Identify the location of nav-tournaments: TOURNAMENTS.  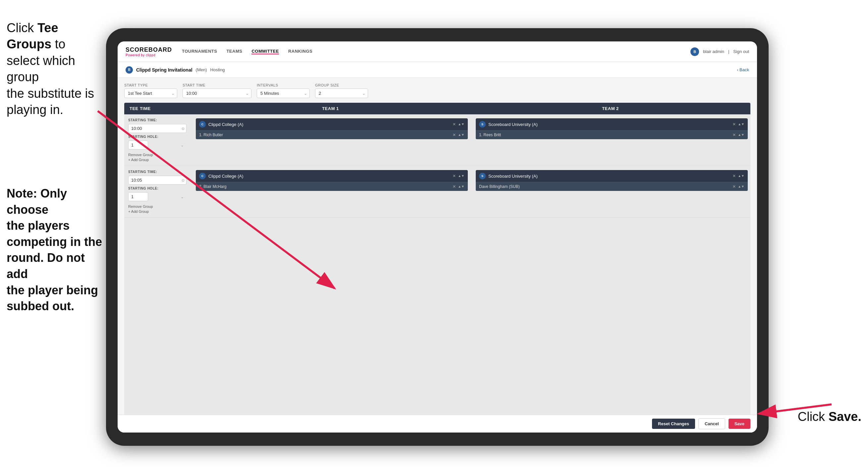
(199, 51).